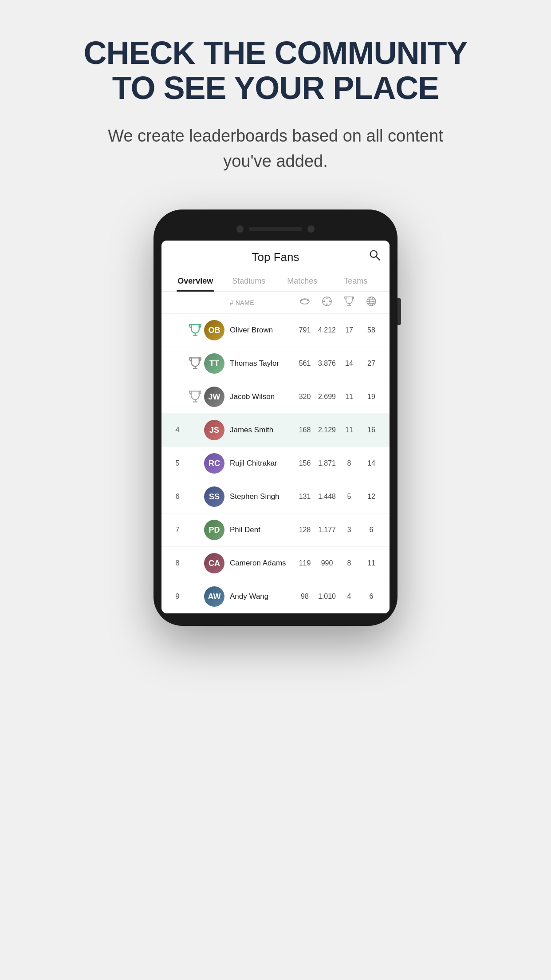  What do you see at coordinates (338, 597) in the screenshot?
I see `stats-cell: 98 1.010 4 6` at bounding box center [338, 597].